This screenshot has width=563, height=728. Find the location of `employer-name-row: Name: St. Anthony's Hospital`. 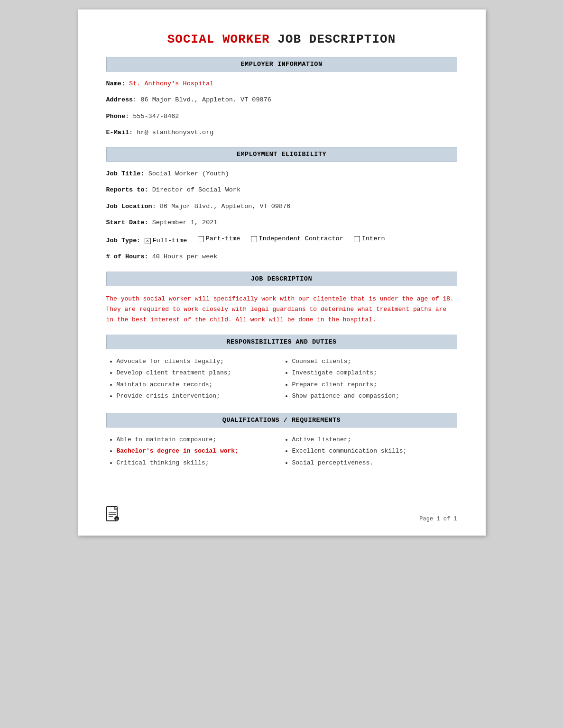

employer-name-row: Name: St. Anthony's Hospital is located at coordinates (282, 84).